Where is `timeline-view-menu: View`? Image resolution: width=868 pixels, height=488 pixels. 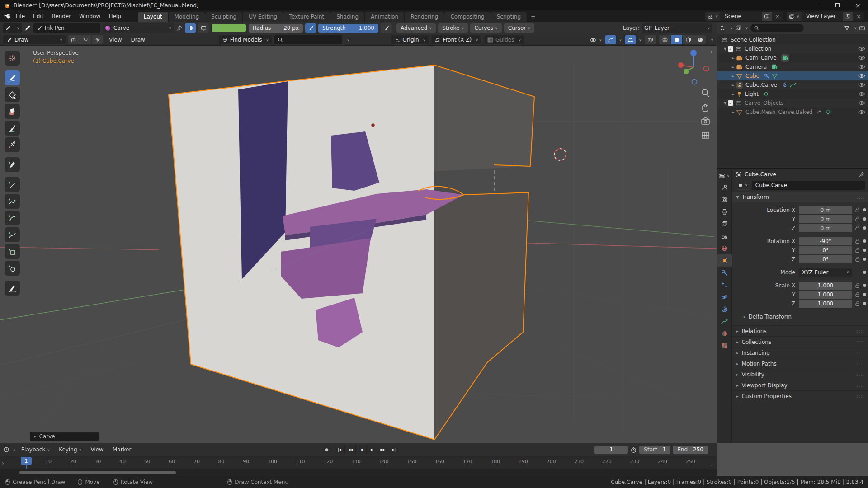 timeline-view-menu: View is located at coordinates (97, 450).